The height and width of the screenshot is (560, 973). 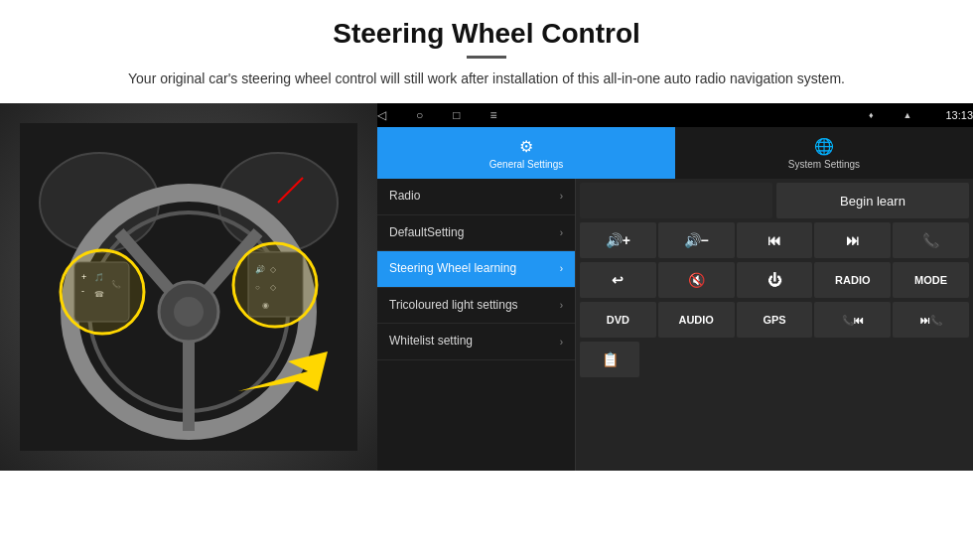 What do you see at coordinates (526, 153) in the screenshot?
I see `tab-general: ⚙ General Settings` at bounding box center [526, 153].